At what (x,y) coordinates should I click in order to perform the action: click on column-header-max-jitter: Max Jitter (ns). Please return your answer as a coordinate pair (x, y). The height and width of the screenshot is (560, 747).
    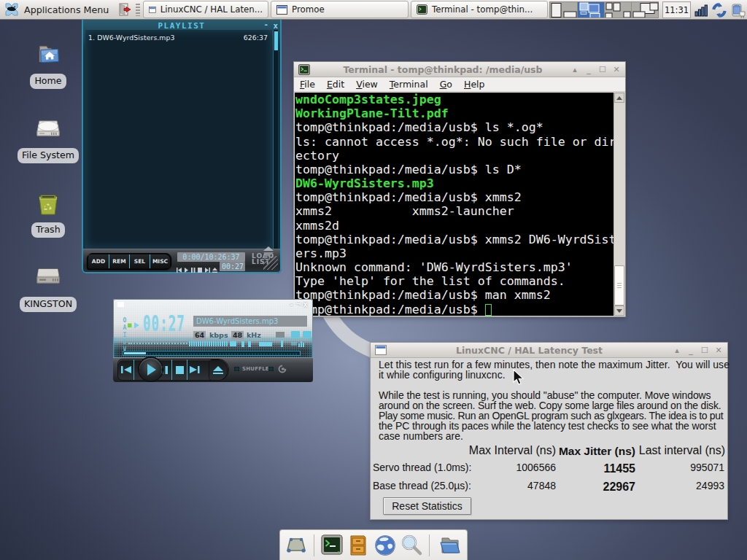
    Looking at the image, I should click on (597, 451).